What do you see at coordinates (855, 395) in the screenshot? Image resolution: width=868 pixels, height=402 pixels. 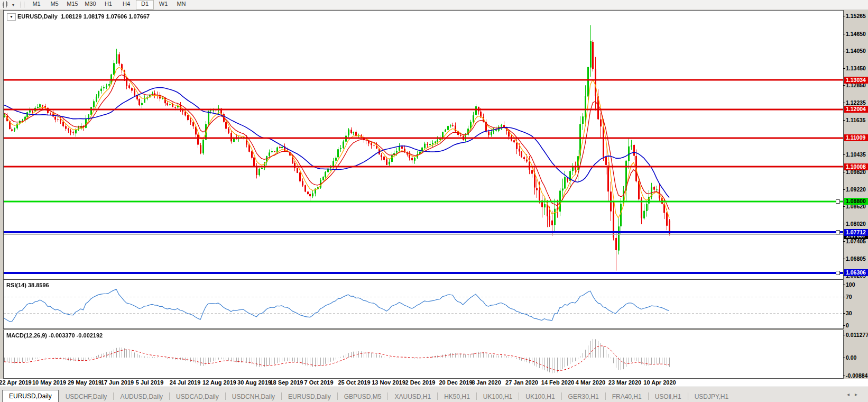 I see `tab-scroll-arrows: ◂▸` at bounding box center [855, 395].